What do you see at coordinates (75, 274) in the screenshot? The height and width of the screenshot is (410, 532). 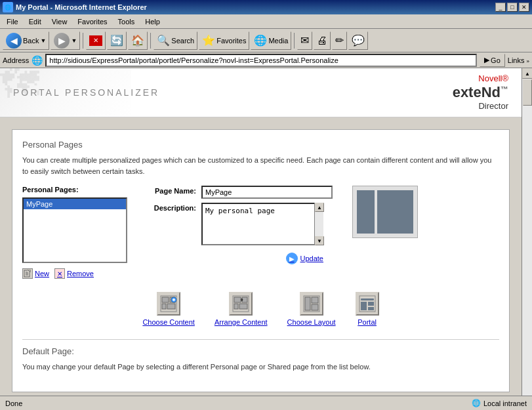 I see `list-actions: New ✕ Remove` at bounding box center [75, 274].